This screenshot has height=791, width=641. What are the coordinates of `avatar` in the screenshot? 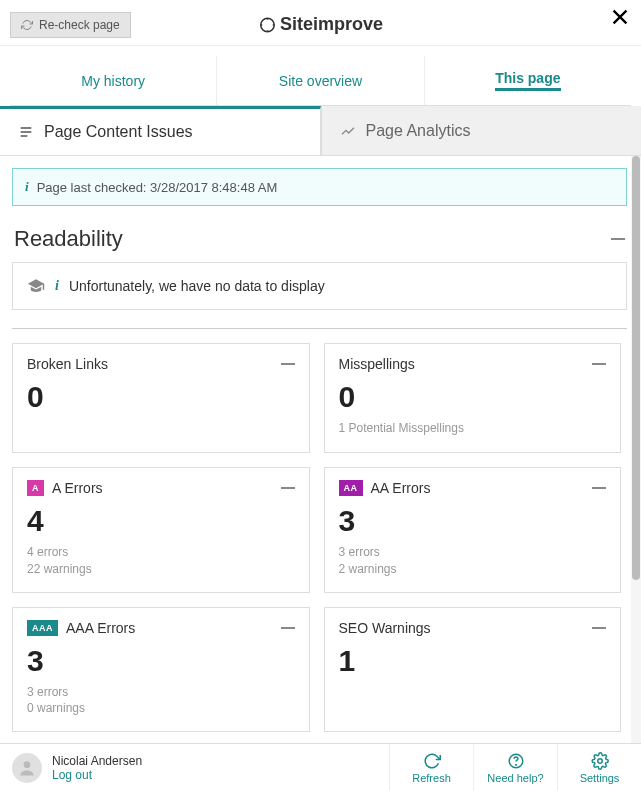 It's located at (27, 768).